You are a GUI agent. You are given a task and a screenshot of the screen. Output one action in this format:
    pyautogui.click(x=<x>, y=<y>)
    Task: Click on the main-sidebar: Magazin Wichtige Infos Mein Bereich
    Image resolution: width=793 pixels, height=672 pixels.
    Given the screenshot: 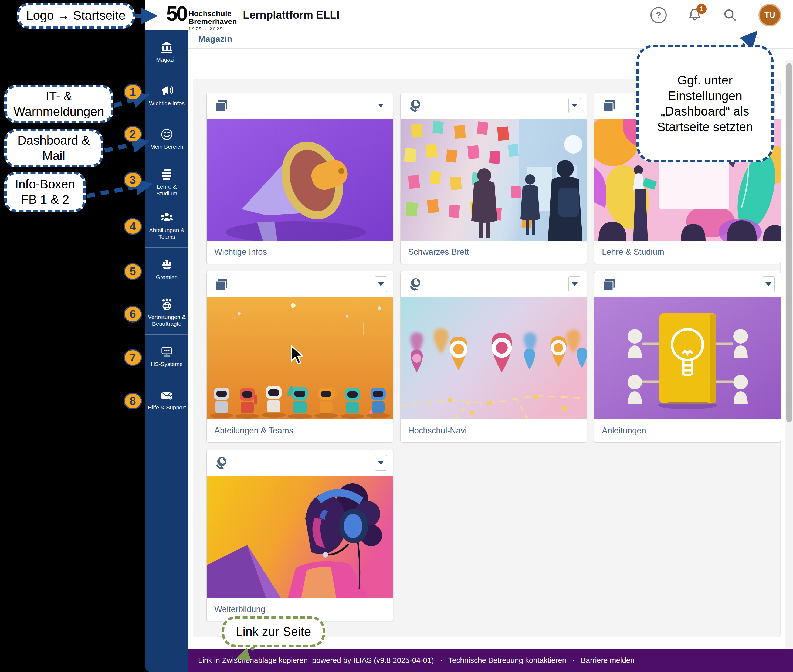 What is the action you would take?
    pyautogui.click(x=167, y=351)
    